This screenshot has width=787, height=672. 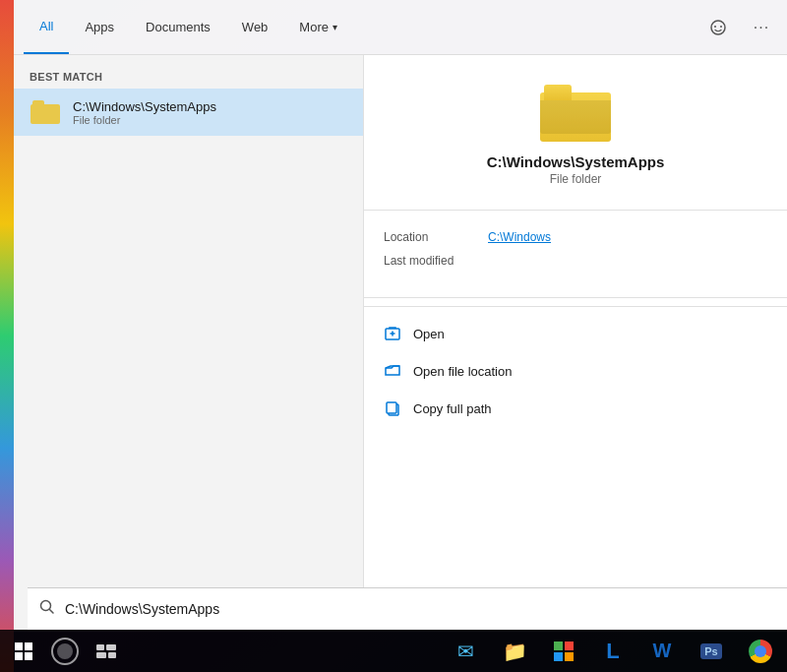 What do you see at coordinates (740, 28) in the screenshot?
I see `tabs-right: ···` at bounding box center [740, 28].